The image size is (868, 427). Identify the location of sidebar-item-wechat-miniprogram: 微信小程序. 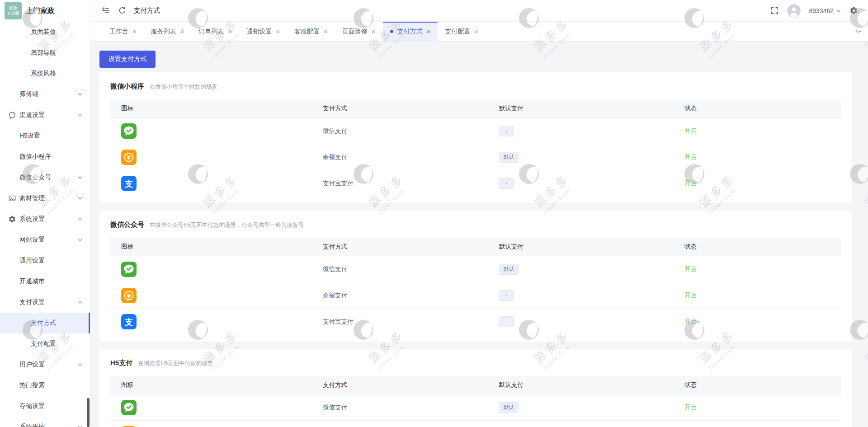
(45, 157).